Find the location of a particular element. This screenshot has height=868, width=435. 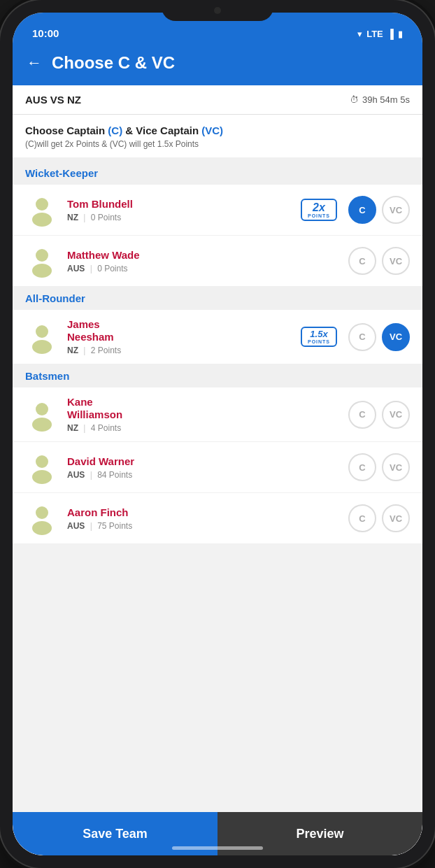

back-button: ← is located at coordinates (34, 63).